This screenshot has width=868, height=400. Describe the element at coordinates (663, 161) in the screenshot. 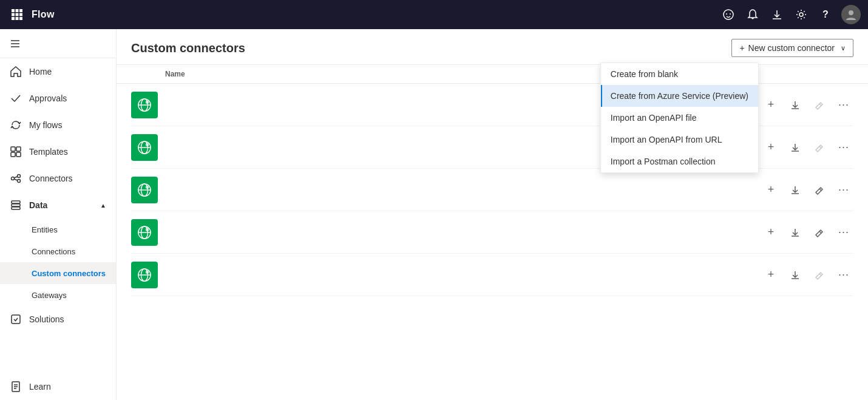

I see `dropdown-item-import-postman-label: Import a Postman collection` at that location.